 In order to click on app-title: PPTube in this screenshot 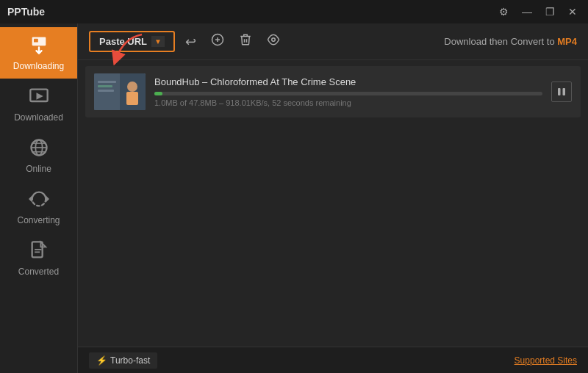, I will do `click(26, 12)`.